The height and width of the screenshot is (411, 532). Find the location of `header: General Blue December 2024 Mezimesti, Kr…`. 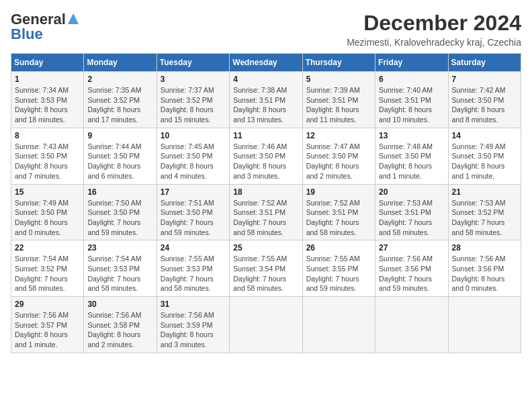

header: General Blue December 2024 Mezimesti, Kr… is located at coordinates (266, 30).